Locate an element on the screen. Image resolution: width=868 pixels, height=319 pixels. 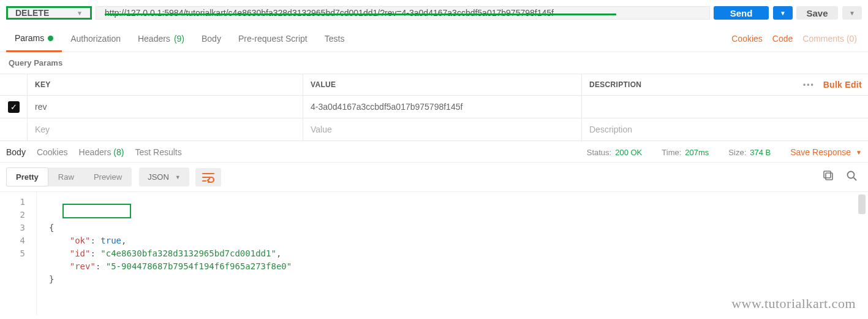
http-method-select: DELETE ▼ is located at coordinates (49, 13).